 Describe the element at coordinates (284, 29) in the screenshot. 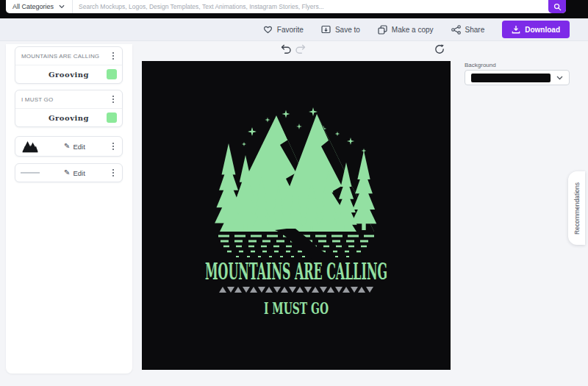

I see `favorite-button: Favorite` at that location.